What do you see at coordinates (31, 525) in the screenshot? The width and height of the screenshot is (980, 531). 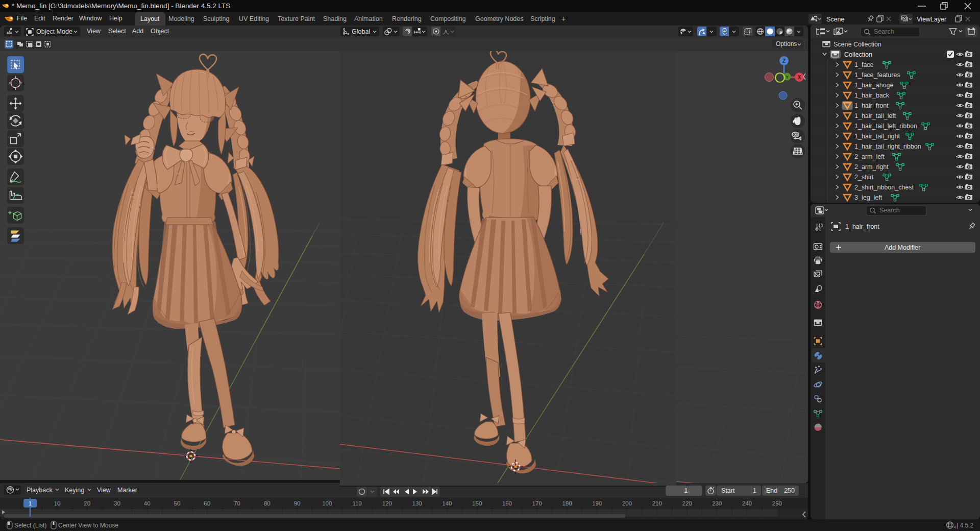 I see `svg-text: Select (List)` at bounding box center [31, 525].